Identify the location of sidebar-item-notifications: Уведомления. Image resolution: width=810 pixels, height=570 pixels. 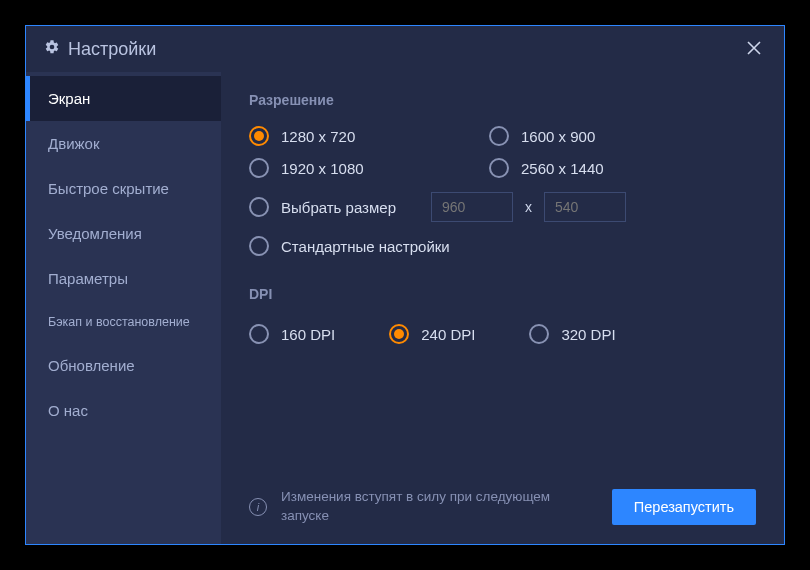
(124, 234).